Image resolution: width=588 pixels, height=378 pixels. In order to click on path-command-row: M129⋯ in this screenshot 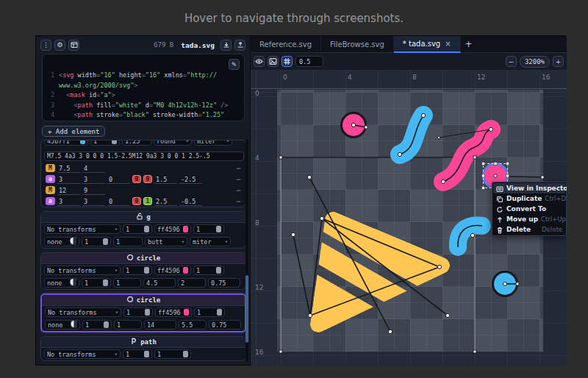, I will do `click(143, 190)`.